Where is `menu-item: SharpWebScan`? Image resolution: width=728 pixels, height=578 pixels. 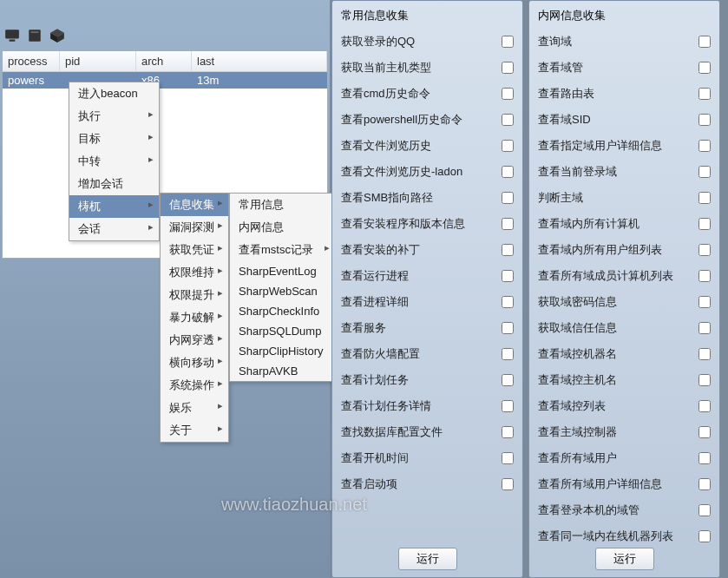
menu-item: SharpWebScan is located at coordinates (283, 292).